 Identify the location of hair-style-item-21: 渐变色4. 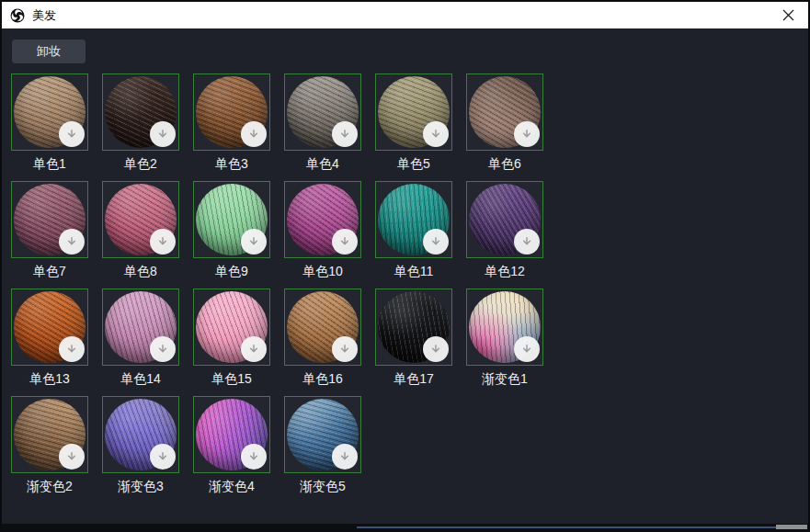
(232, 445).